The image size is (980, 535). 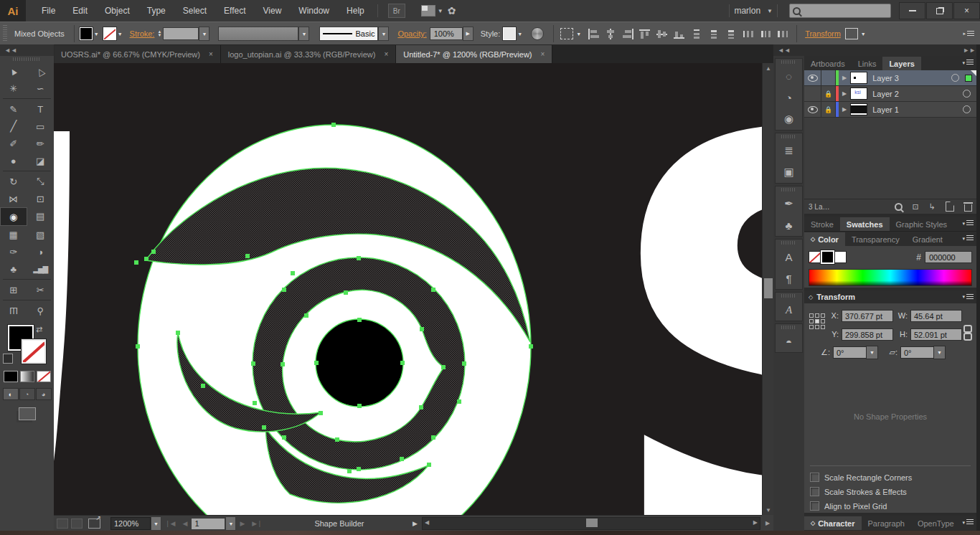 I want to click on x-field: 370.677 pt, so click(x=867, y=316).